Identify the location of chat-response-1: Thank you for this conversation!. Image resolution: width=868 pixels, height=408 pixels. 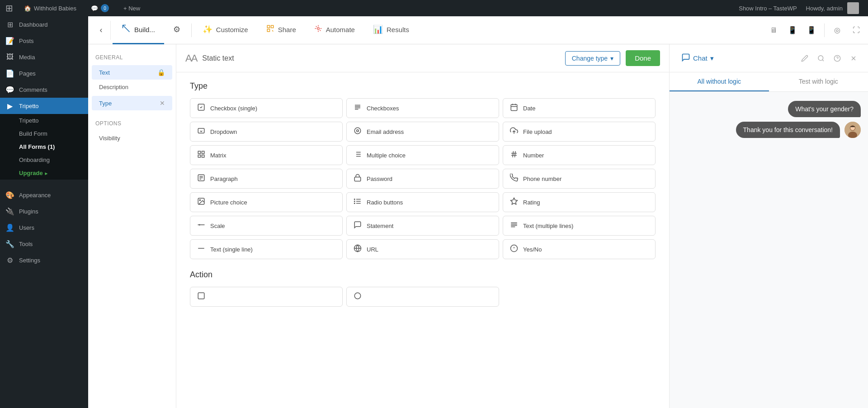
(769, 130).